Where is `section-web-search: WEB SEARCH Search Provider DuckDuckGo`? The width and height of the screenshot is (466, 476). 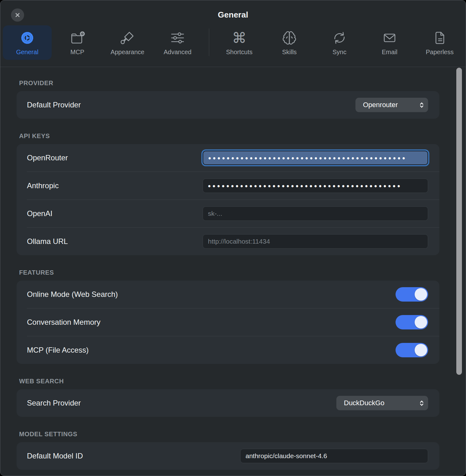
section-web-search: WEB SEARCH Search Provider DuckDuckGo is located at coordinates (228, 397).